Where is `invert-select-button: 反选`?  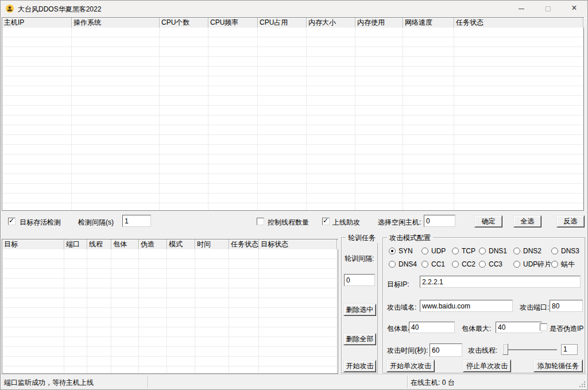 invert-select-button: 反选 is located at coordinates (571, 222).